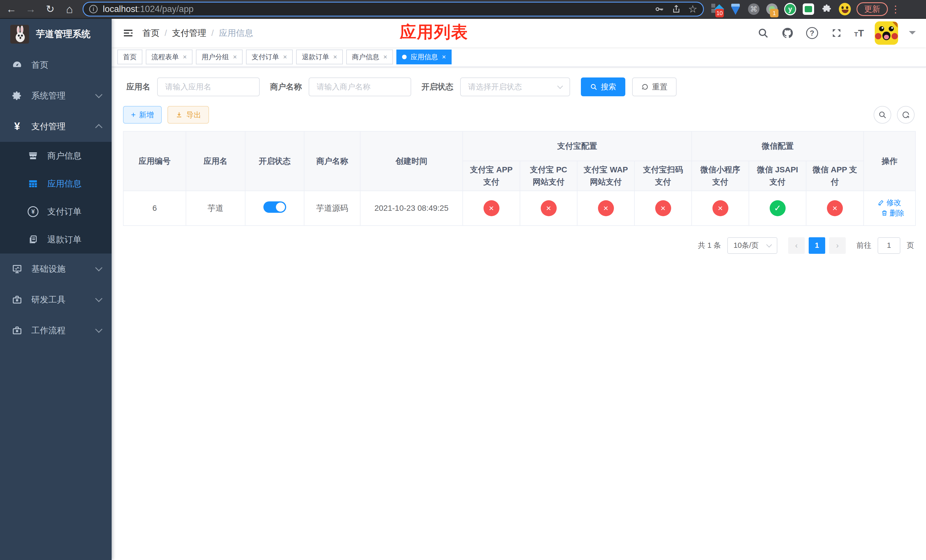 This screenshot has height=560, width=926. I want to click on page-header: 首页 / 支付管理 / 应用信息 应用列表 ? TT, so click(519, 33).